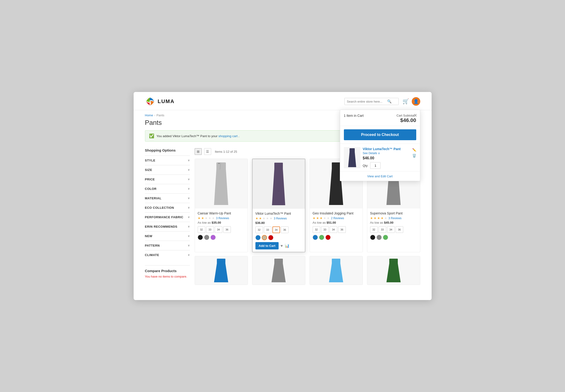 This screenshot has height=392, width=565. What do you see at coordinates (149, 115) in the screenshot?
I see `breadcrumb-home: Home` at bounding box center [149, 115].